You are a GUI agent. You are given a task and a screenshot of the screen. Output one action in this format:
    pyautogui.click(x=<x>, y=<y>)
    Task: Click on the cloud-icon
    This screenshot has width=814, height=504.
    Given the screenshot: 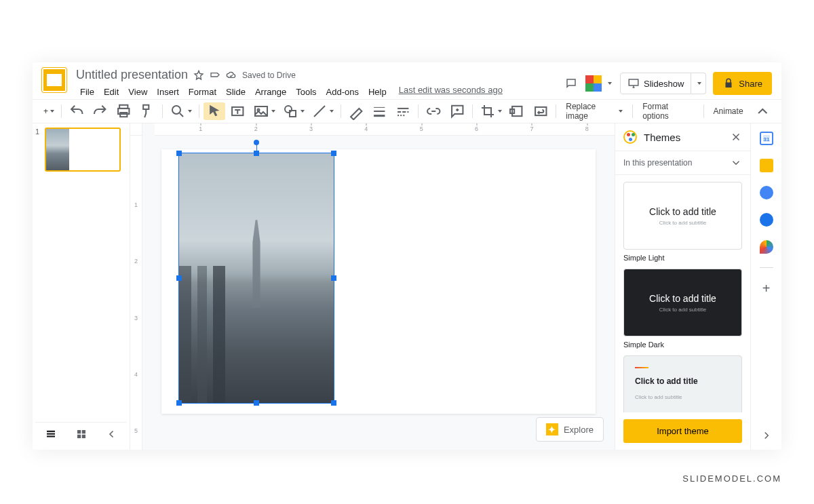 What is the action you would take?
    pyautogui.click(x=231, y=75)
    